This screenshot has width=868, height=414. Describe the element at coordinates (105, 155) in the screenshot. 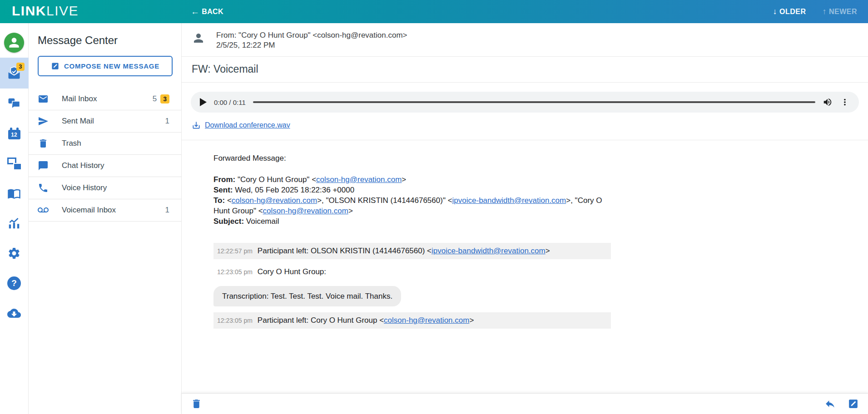

I see `folder-list: Mail Inbox 5 3 Sent Mail 1 Trash Chat Hi…` at that location.